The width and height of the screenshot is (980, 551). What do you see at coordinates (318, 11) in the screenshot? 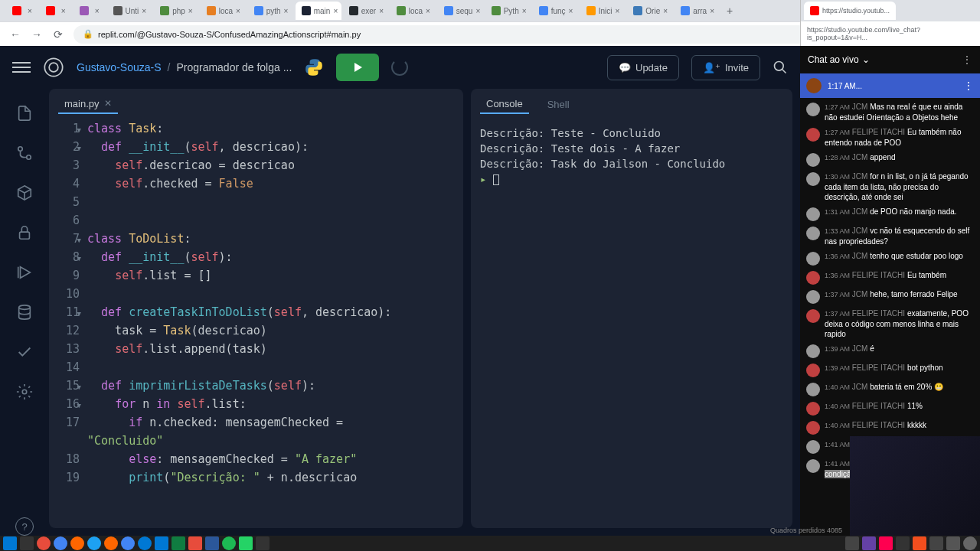
I see `browser-tab: main×` at bounding box center [318, 11].